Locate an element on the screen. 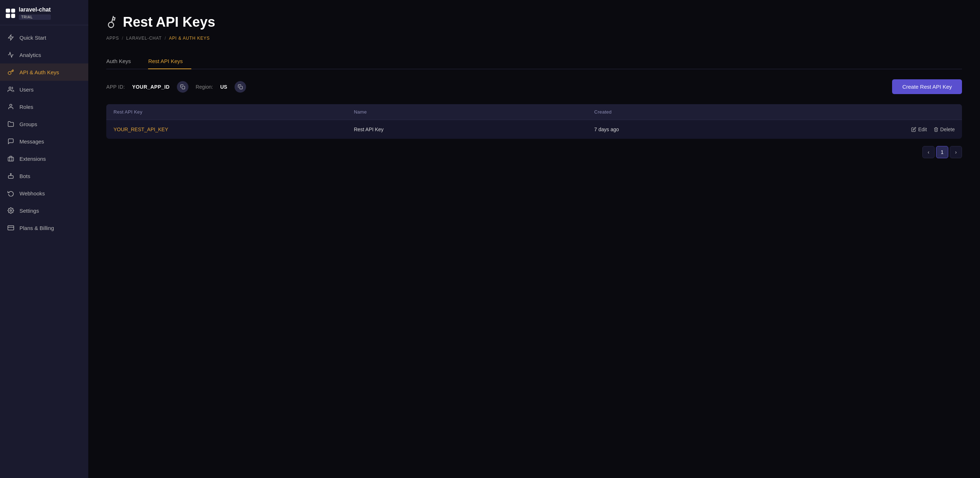 This screenshot has width=980, height=478. sidebar-item-label: Settings is located at coordinates (29, 211).